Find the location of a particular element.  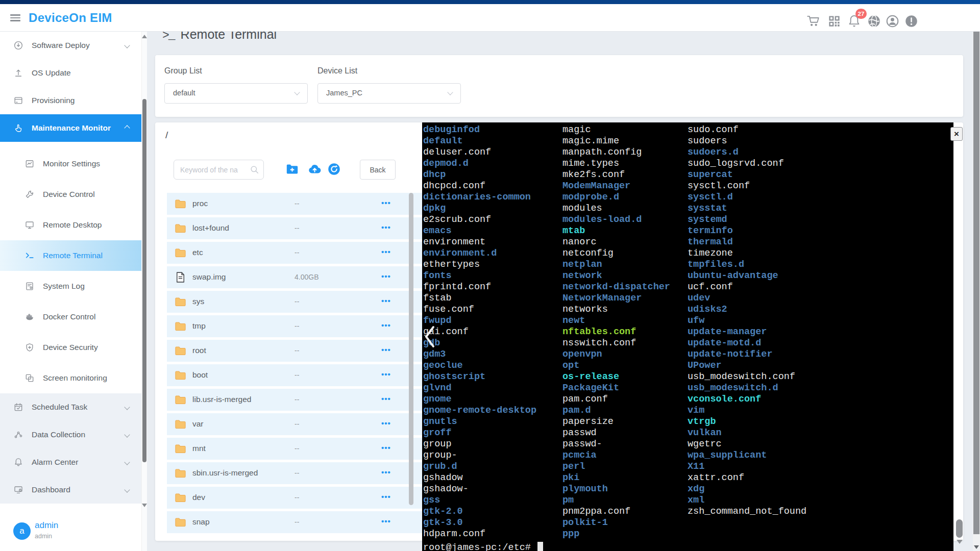

file-name: boot is located at coordinates (200, 375).